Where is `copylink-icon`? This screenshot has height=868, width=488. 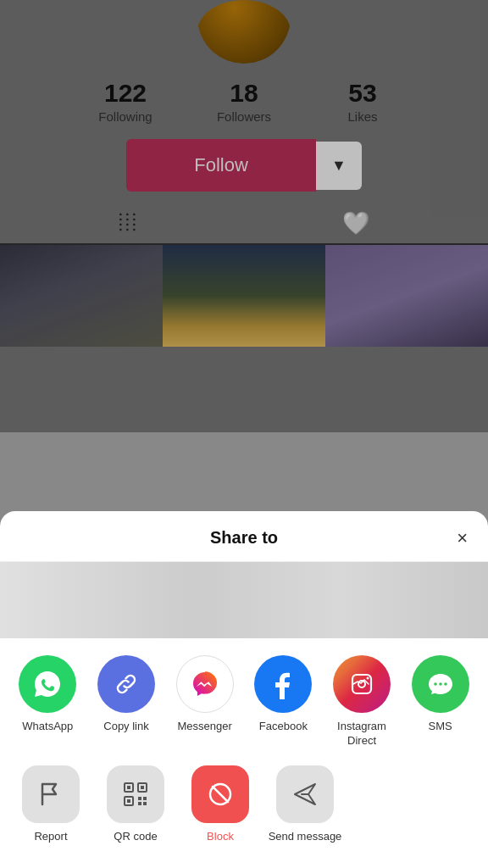
copylink-icon is located at coordinates (126, 684).